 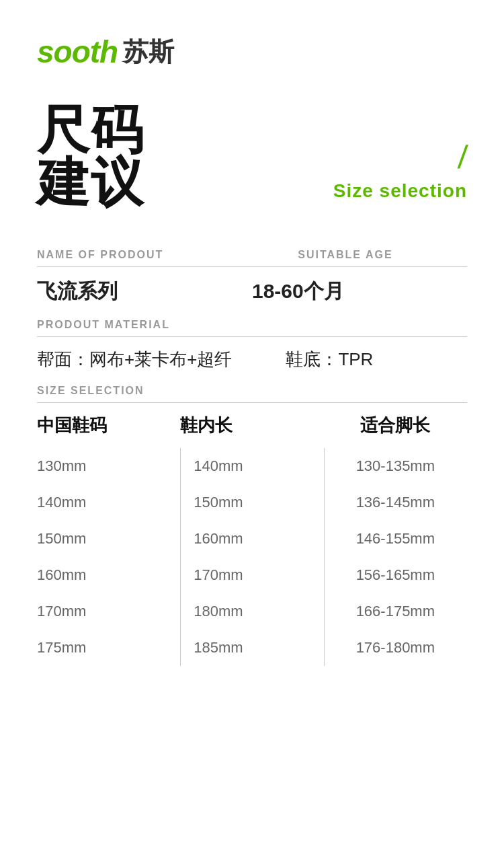 I want to click on material-label: PRODOUT MATERIAL, so click(x=103, y=324).